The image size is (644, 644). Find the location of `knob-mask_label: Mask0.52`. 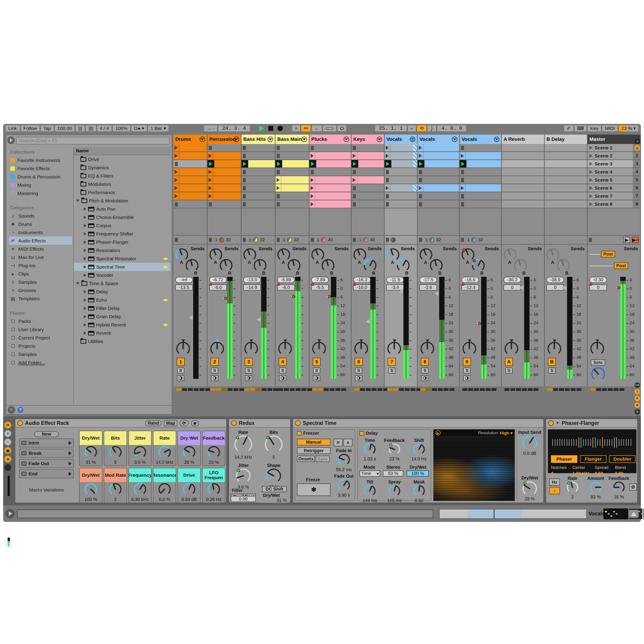

knob-mask_label: Mask0.52 is located at coordinates (419, 491).